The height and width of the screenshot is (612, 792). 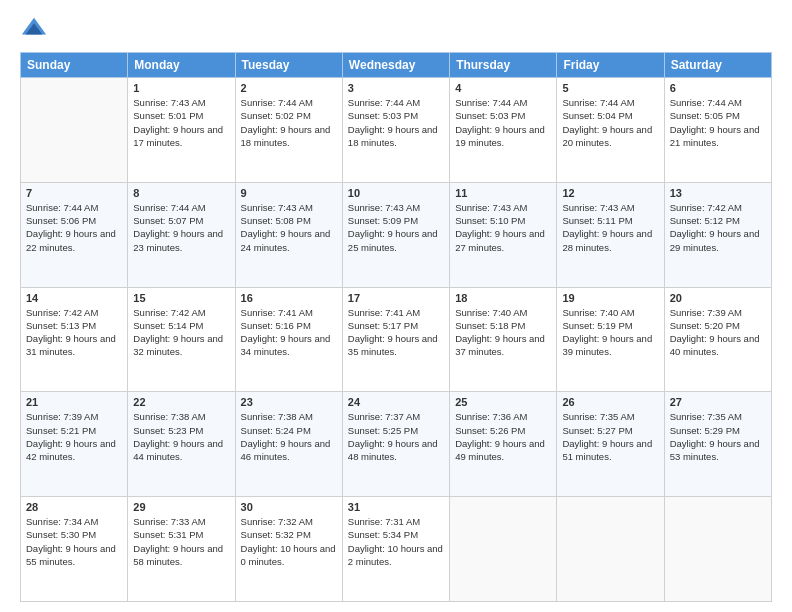 What do you see at coordinates (610, 193) in the screenshot?
I see `day-number: 12` at bounding box center [610, 193].